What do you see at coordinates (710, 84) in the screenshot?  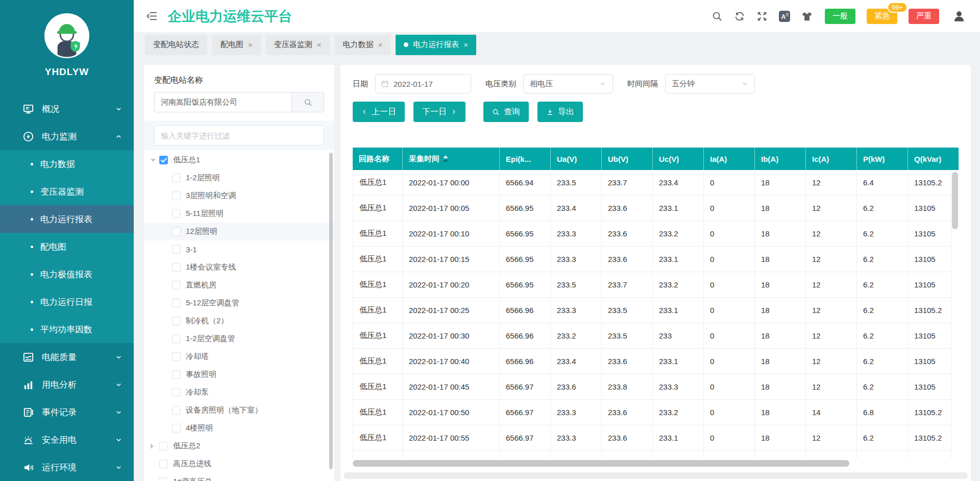 I see `interval-select: 五分钟` at bounding box center [710, 84].